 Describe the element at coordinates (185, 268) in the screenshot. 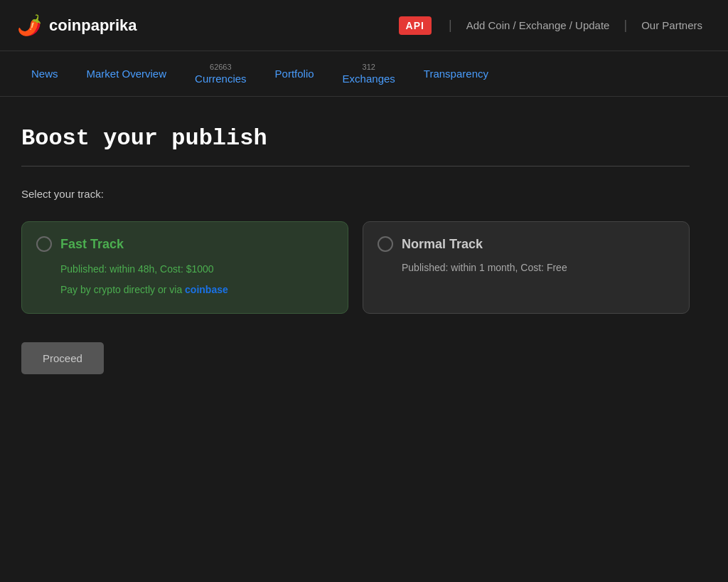

I see `fast-track-card: Fast Track Published: within 48h, Cost: …` at that location.